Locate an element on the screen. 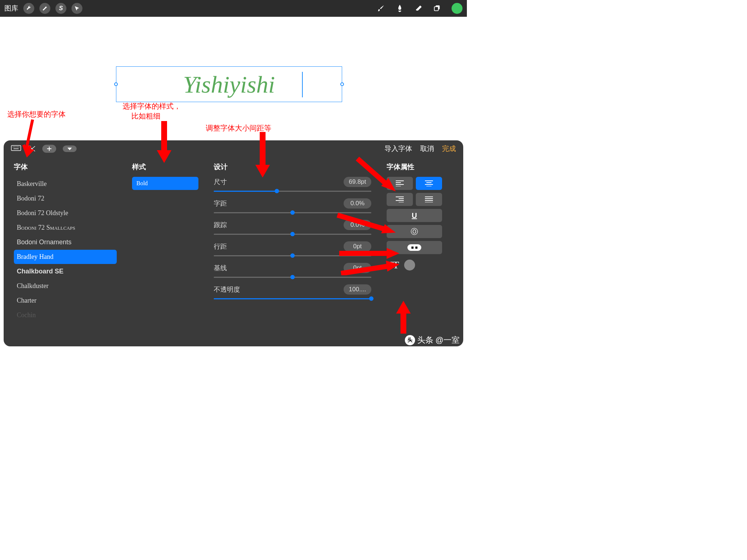 This screenshot has width=747, height=560. arrow-style is located at coordinates (164, 143).